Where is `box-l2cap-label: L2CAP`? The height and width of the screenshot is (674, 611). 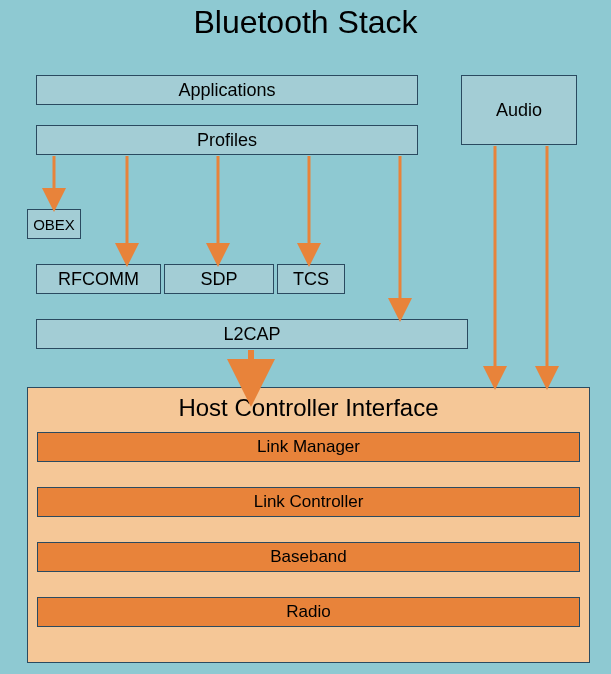 box-l2cap-label: L2CAP is located at coordinates (252, 334).